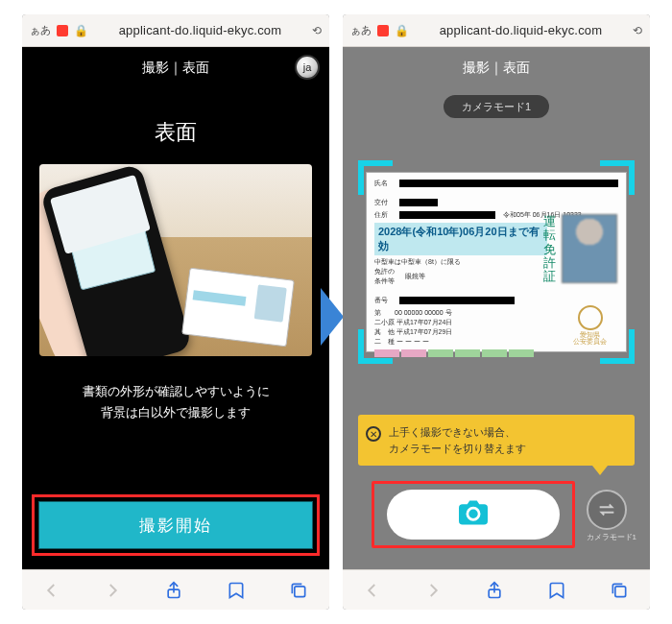 This screenshot has width=672, height=624. What do you see at coordinates (176, 525) in the screenshot?
I see `start-button-highlight: 撮影開始` at bounding box center [176, 525].